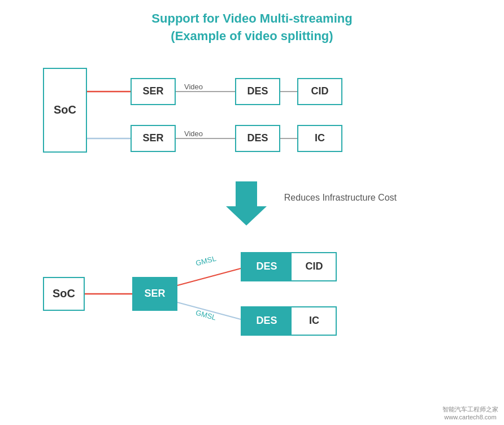 The image size is (504, 425). What do you see at coordinates (155, 294) in the screenshot?
I see `bottom-ser-label: SER` at bounding box center [155, 294].